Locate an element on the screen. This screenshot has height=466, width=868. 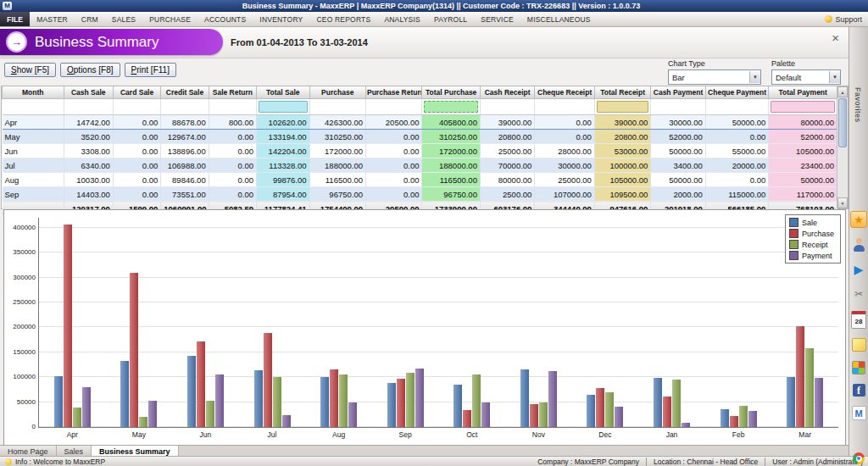
menu-item-analysis: ANALYSIS is located at coordinates (402, 19).